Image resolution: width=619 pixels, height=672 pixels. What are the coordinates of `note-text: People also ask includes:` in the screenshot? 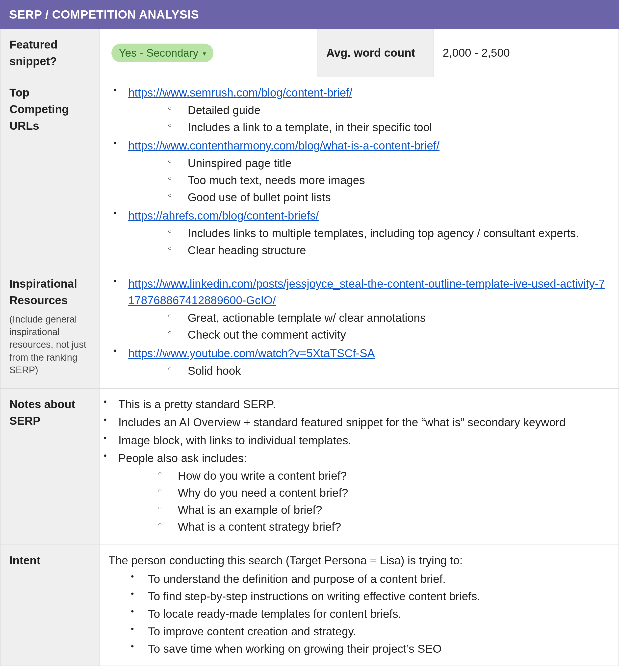 It's located at (183, 458).